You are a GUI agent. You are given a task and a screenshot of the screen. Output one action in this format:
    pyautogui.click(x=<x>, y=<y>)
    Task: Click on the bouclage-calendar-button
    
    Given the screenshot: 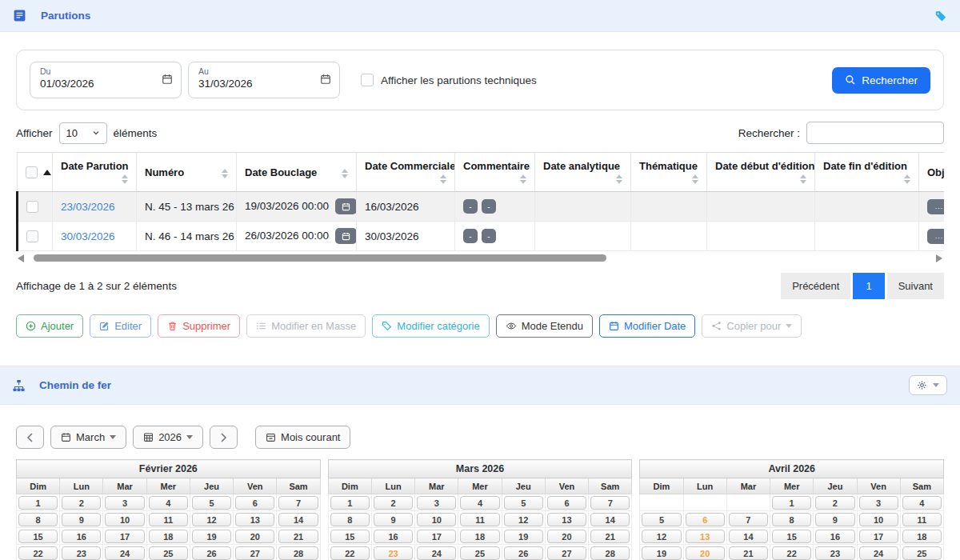 What is the action you would take?
    pyautogui.click(x=346, y=236)
    